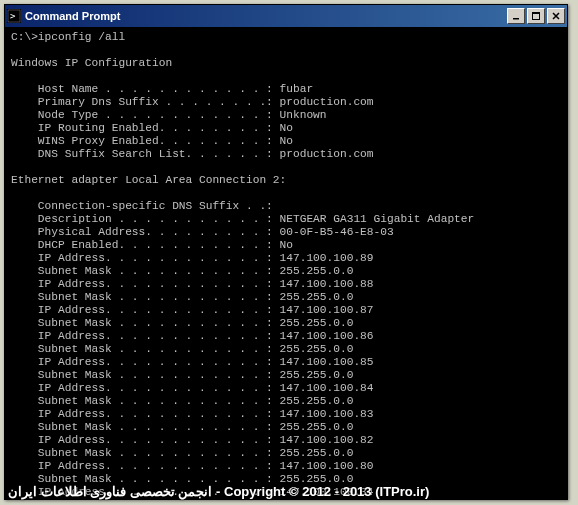  Describe the element at coordinates (556, 16) in the screenshot. I see `close-button` at that location.